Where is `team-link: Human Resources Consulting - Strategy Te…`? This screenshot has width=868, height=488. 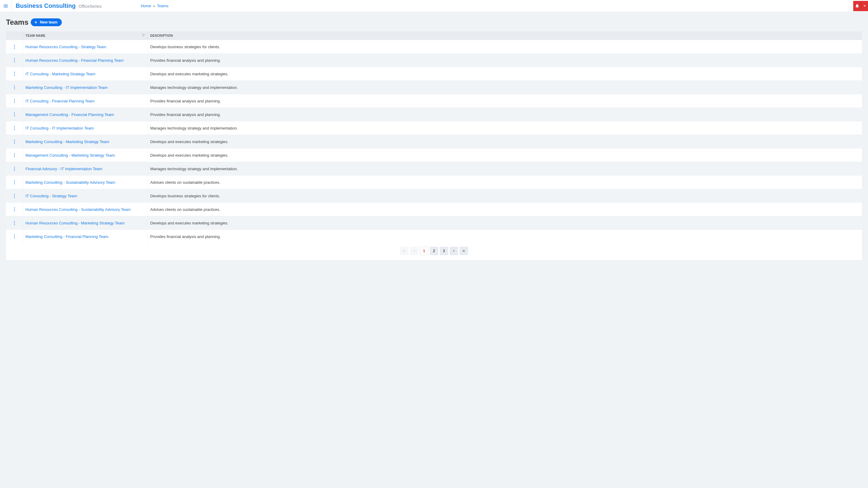
team-link: Human Resources Consulting - Strategy Te… is located at coordinates (66, 47).